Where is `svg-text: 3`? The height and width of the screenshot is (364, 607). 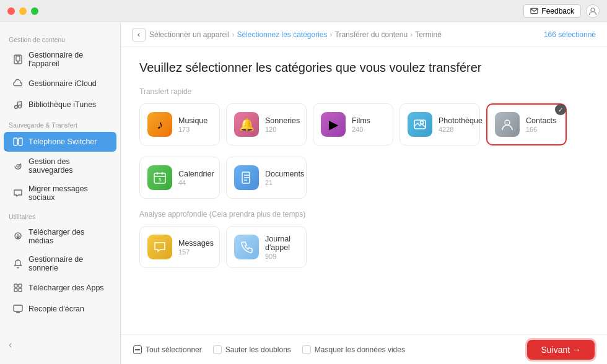 svg-text: 3 is located at coordinates (160, 180).